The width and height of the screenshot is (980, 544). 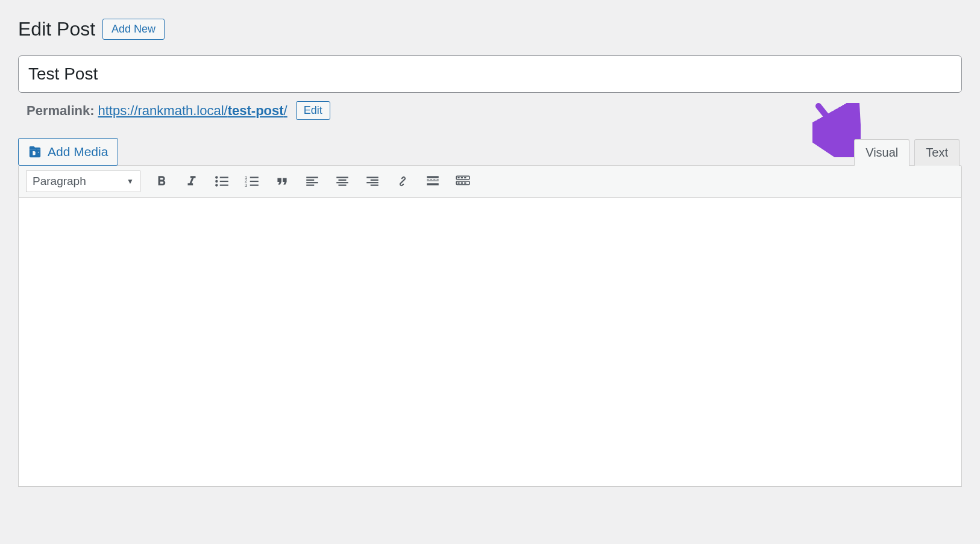 What do you see at coordinates (282, 181) in the screenshot?
I see `blockquote-button` at bounding box center [282, 181].